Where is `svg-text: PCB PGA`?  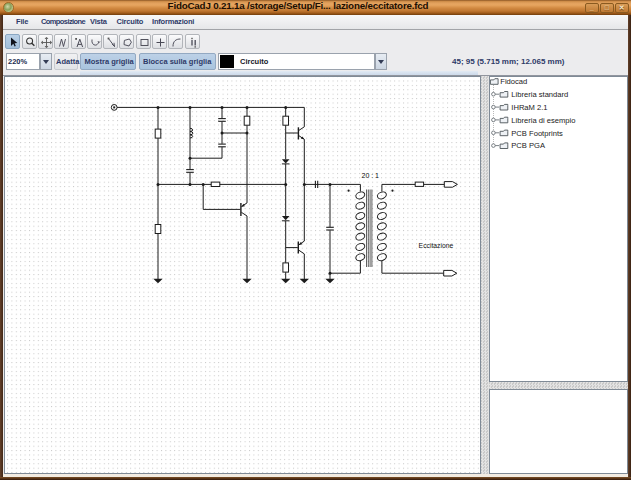
svg-text: PCB PGA is located at coordinates (528, 146).